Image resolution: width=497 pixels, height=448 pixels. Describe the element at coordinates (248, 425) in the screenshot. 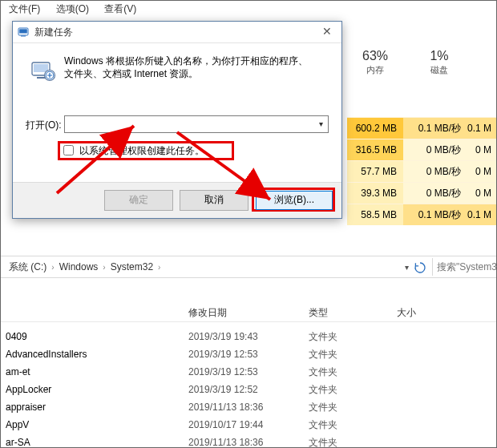

I see `list-item: AppV2019/10/17 19:44文件夹` at that location.